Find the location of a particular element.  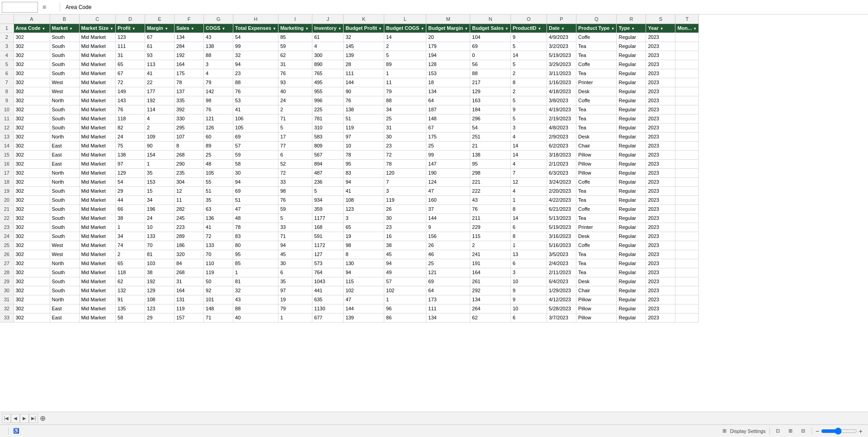

cell-r5-c1: South is located at coordinates (64, 64).